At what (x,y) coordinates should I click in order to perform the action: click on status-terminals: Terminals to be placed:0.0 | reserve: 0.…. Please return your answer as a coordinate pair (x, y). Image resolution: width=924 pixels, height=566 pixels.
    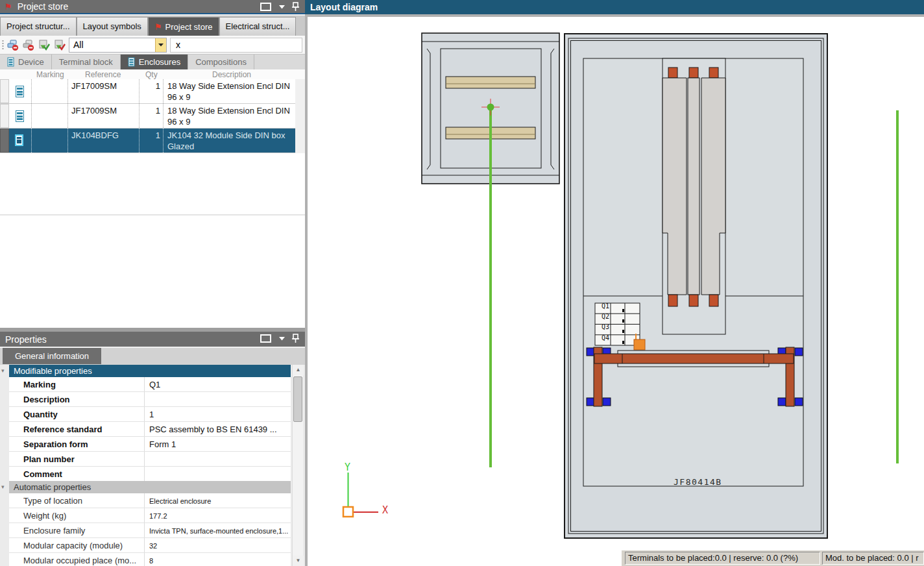
    Looking at the image, I should click on (723, 558).